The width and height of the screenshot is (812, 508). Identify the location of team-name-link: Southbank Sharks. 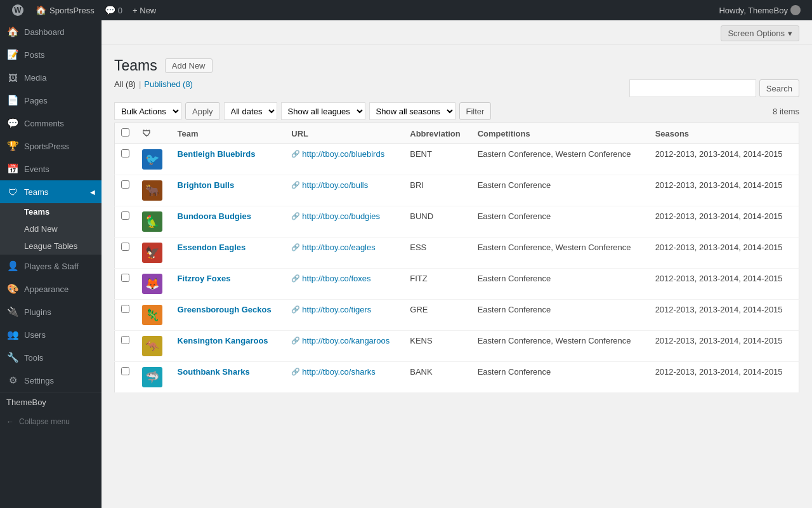
(214, 372).